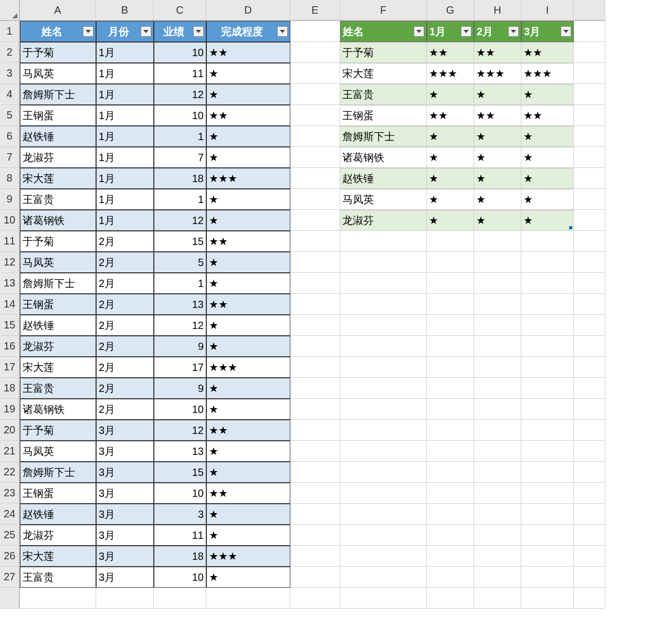  I want to click on cell-E27, so click(315, 577).